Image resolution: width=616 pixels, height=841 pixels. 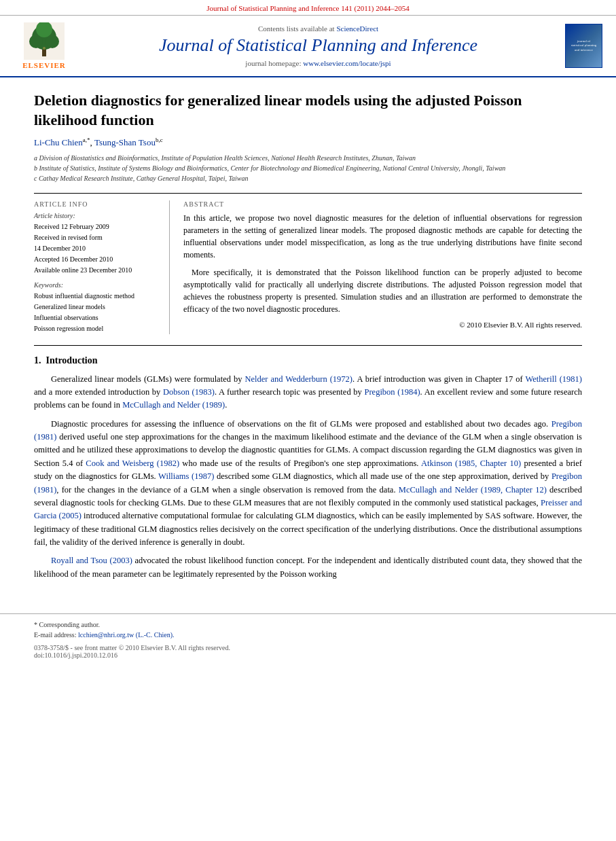 I want to click on citation-bar: Journal of Statistical Planning and Infe…, so click(x=308, y=8).